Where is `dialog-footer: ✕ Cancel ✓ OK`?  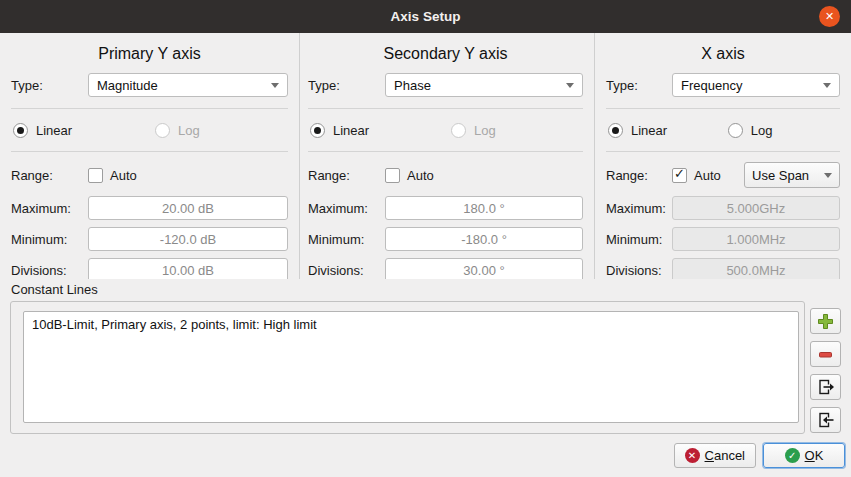
dialog-footer: ✕ Cancel ✓ OK is located at coordinates (426, 456).